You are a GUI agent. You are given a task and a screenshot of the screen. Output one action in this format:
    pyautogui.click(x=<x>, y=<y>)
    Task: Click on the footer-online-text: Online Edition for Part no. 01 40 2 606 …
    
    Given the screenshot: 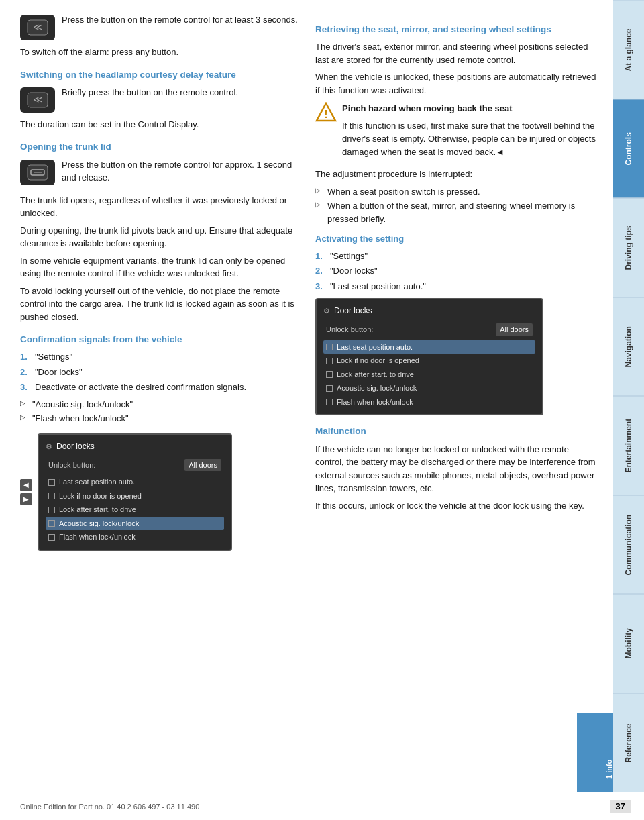 What is the action you would take?
    pyautogui.click(x=110, y=807)
    